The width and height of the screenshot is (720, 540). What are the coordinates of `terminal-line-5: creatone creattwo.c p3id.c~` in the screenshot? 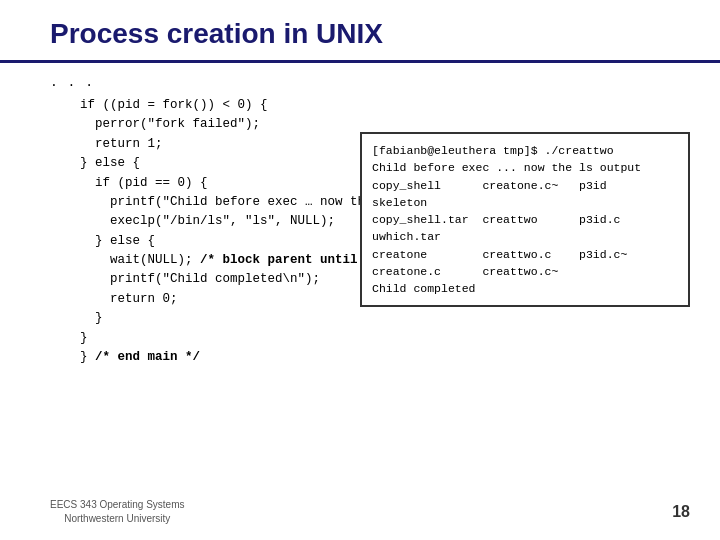 It's located at (525, 254).